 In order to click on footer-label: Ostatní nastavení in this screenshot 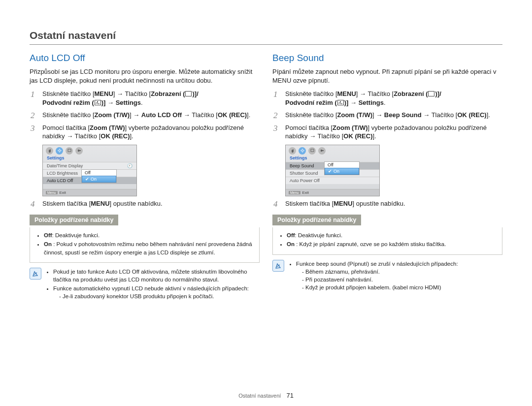, I will do `click(260, 396)`.